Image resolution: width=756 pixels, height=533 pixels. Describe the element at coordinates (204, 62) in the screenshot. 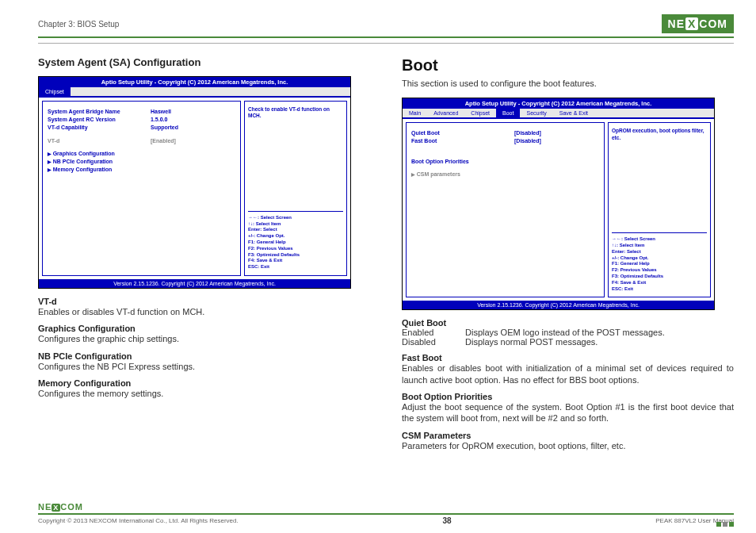

I see `sa-config-title: System Agent (SA) Configuration` at that location.